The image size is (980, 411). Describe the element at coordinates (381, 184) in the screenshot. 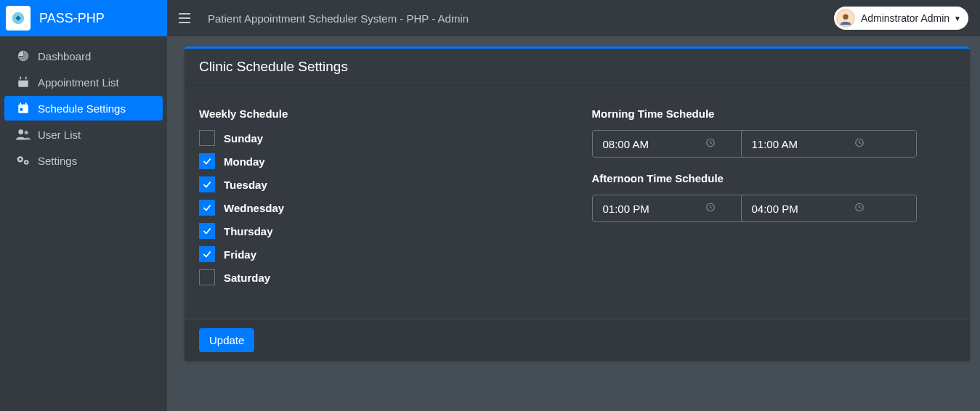

I see `day-checkbox-tuesday: Tuesday` at that location.